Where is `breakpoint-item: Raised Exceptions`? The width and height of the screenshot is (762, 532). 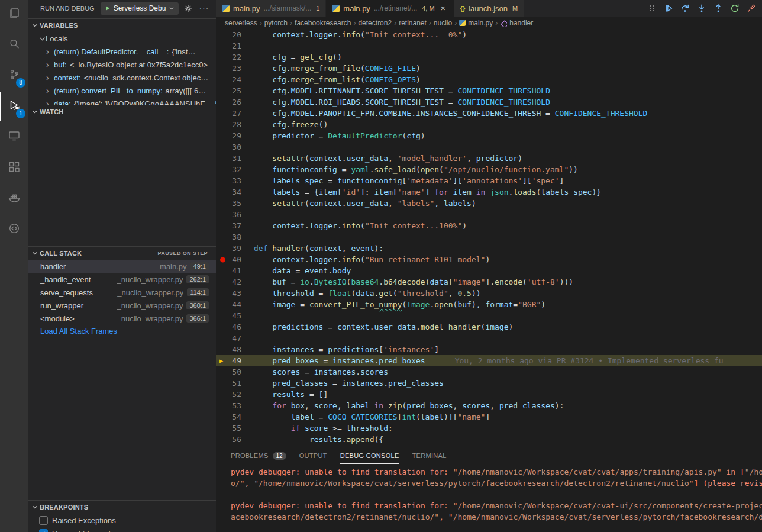 breakpoint-item: Raised Exceptions is located at coordinates (122, 520).